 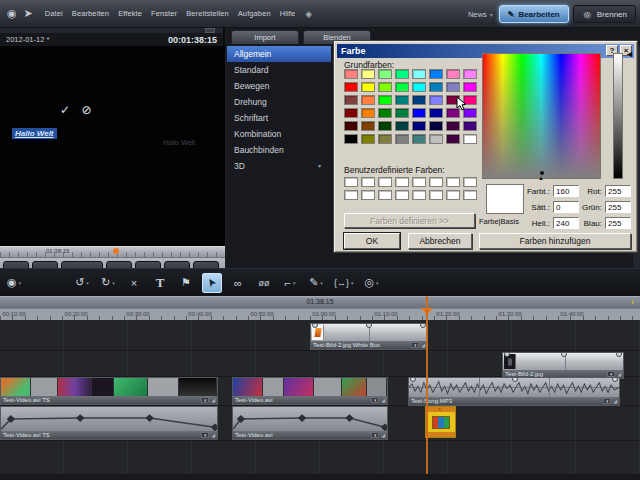 I want to click on add-colors-button: Farben hinzufügen, so click(x=555, y=241).